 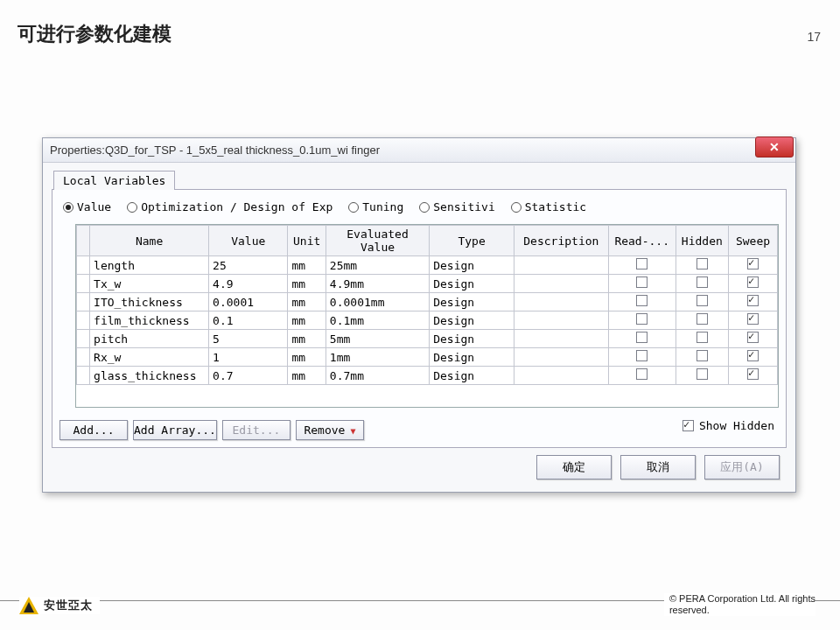 What do you see at coordinates (427, 340) in the screenshot?
I see `table-row: pitch5mm5mmDesign` at bounding box center [427, 340].